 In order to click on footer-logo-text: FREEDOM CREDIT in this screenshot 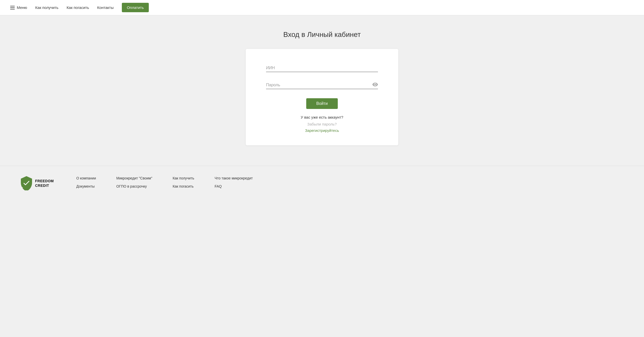, I will do `click(45, 183)`.